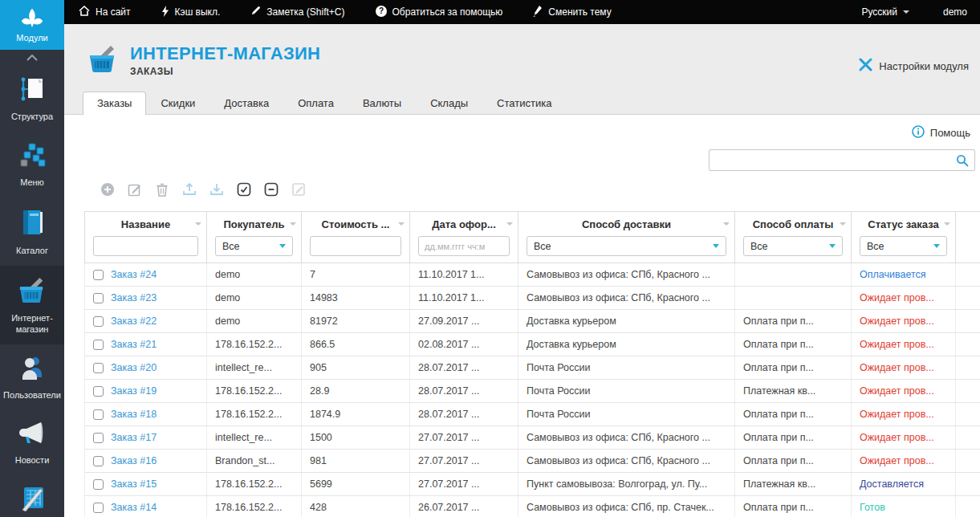 The image size is (980, 517). Describe the element at coordinates (913, 66) in the screenshot. I see `module-settings-button: Настройки модуля` at that location.